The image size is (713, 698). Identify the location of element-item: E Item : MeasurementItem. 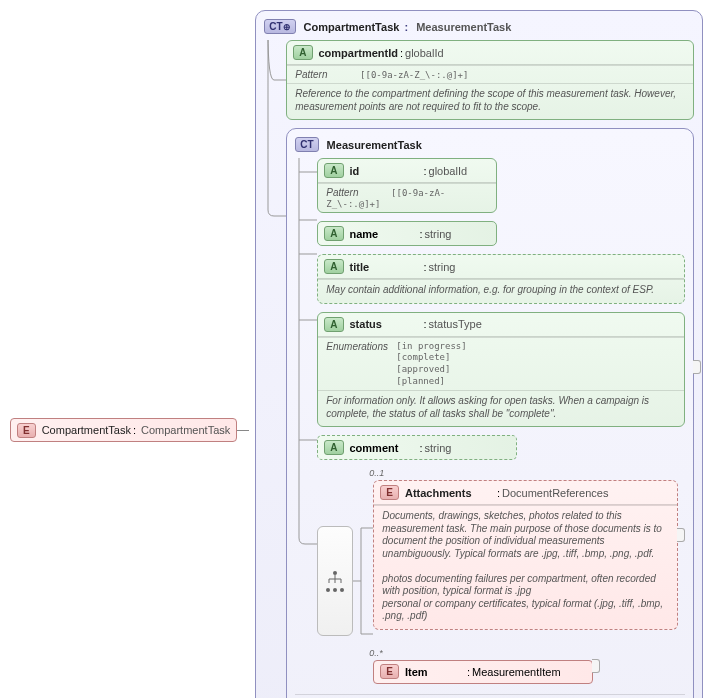
(483, 672).